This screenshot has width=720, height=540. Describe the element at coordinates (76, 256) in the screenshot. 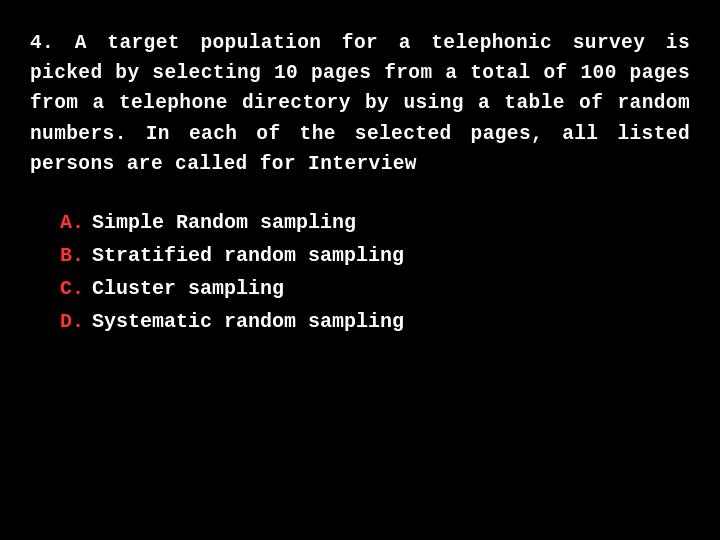

I see `option-b-letter: B.` at that location.